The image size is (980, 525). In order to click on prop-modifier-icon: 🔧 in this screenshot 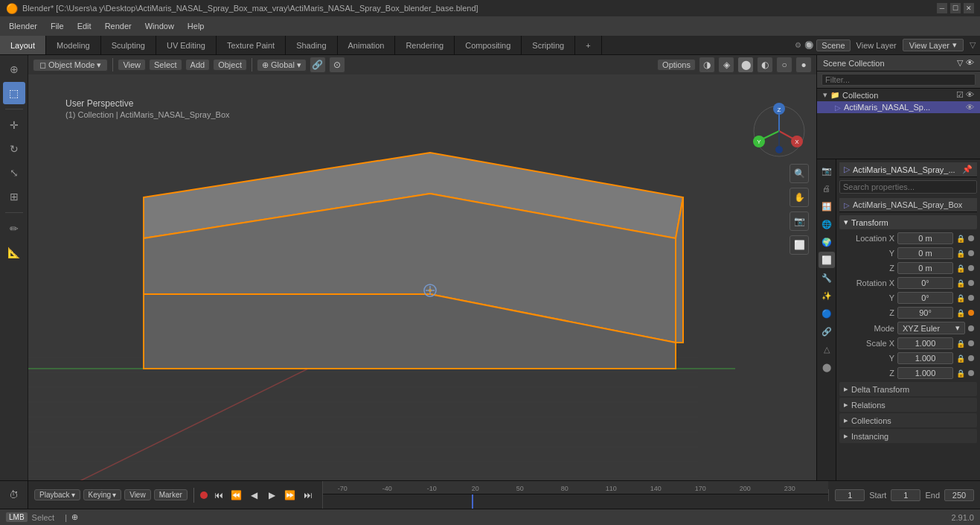, I will do `click(827, 278)`.